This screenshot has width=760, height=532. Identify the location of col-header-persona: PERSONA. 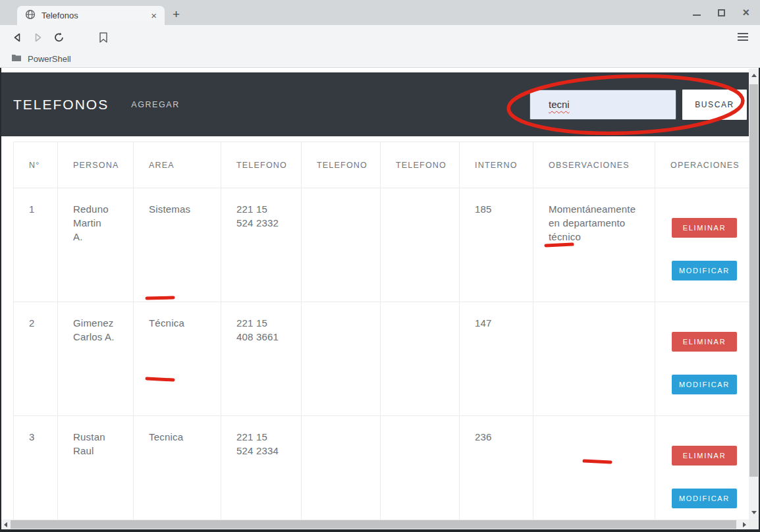
(96, 165).